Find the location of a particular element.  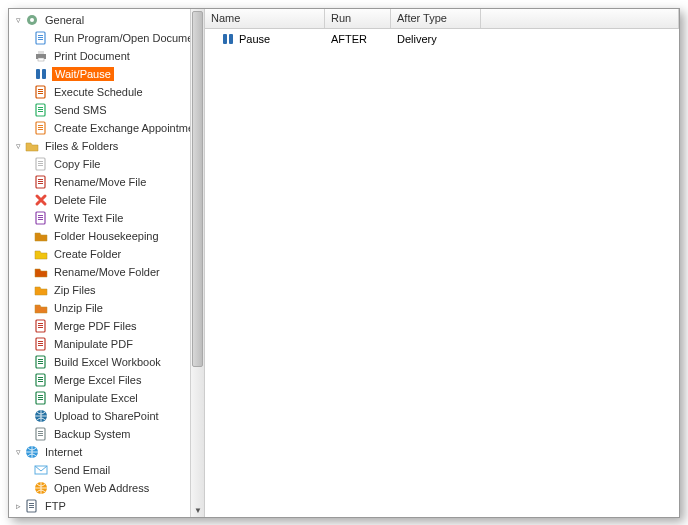

tree-item-label: Folder Housekeeping is located at coordinates (106, 236).